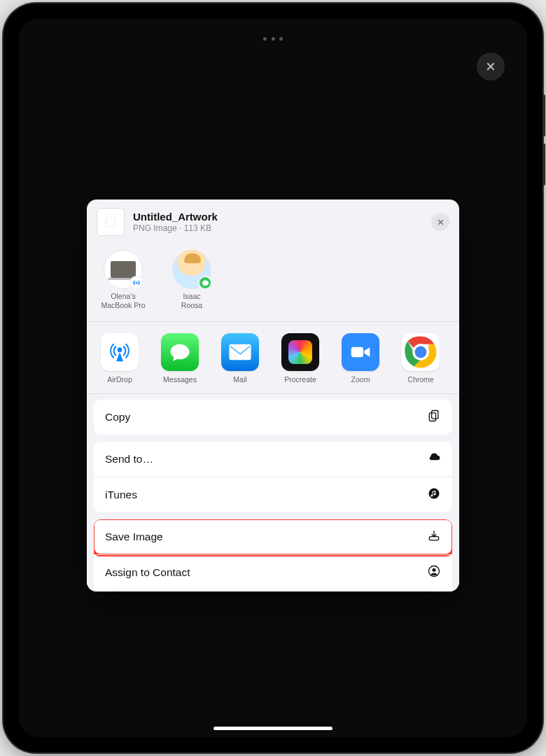 This screenshot has width=546, height=756. Describe the element at coordinates (273, 39) in the screenshot. I see `multitask-indicator` at that location.